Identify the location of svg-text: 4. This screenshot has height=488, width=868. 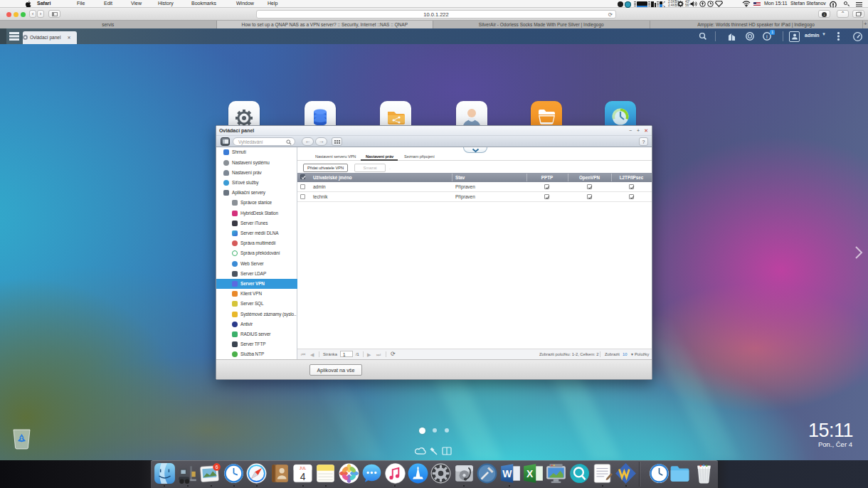
(303, 476).